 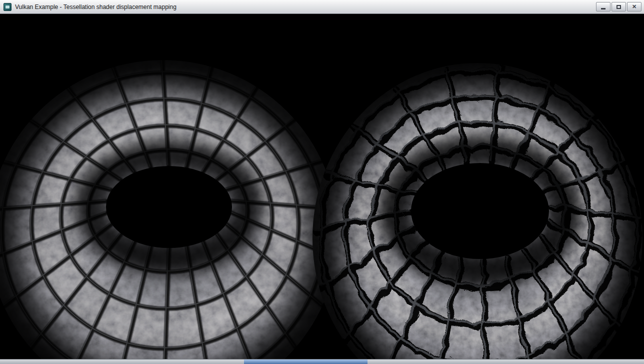 I want to click on maximize-icon, so click(x=619, y=7).